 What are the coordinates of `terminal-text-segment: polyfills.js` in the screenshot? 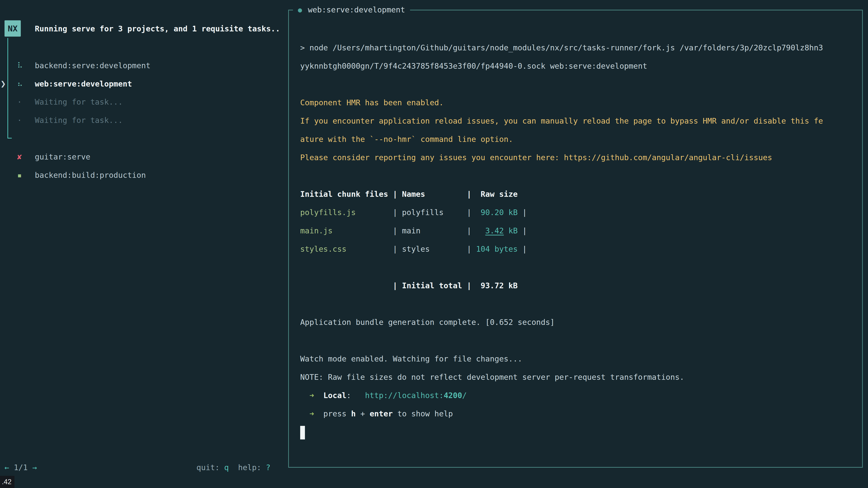 It's located at (346, 212).